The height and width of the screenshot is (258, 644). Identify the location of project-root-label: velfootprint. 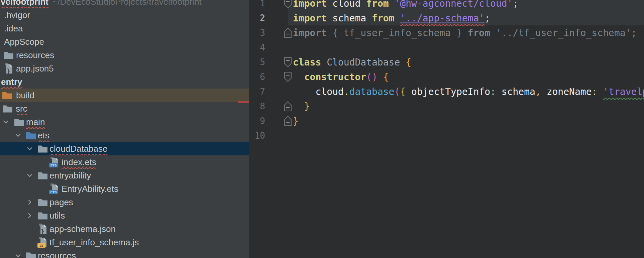
(25, 3).